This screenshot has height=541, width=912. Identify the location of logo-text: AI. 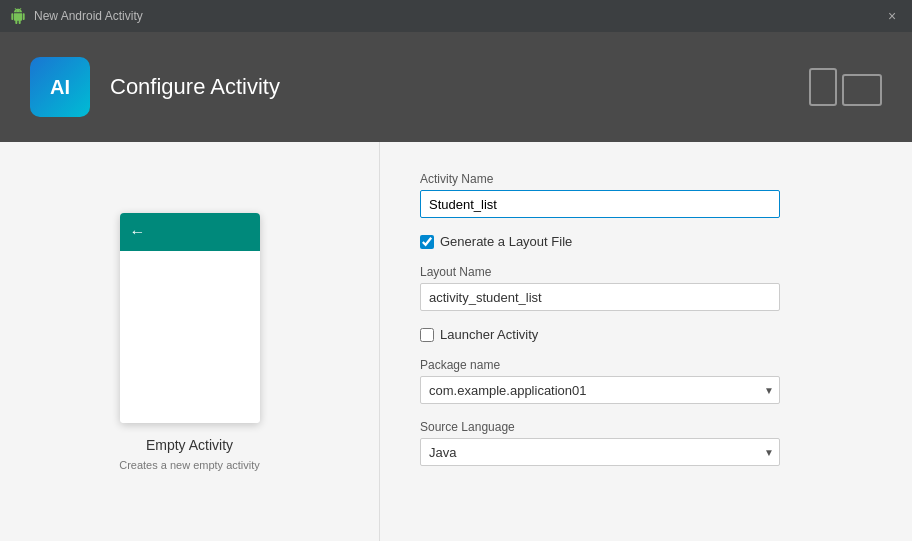
(60, 88).